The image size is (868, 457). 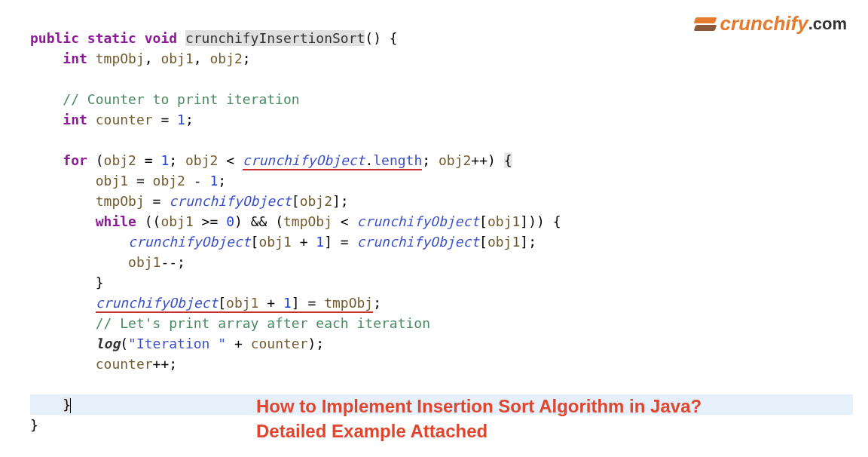 What do you see at coordinates (214, 38) in the screenshot?
I see `code-line: public static void crunchifyInsertionSor…` at bounding box center [214, 38].